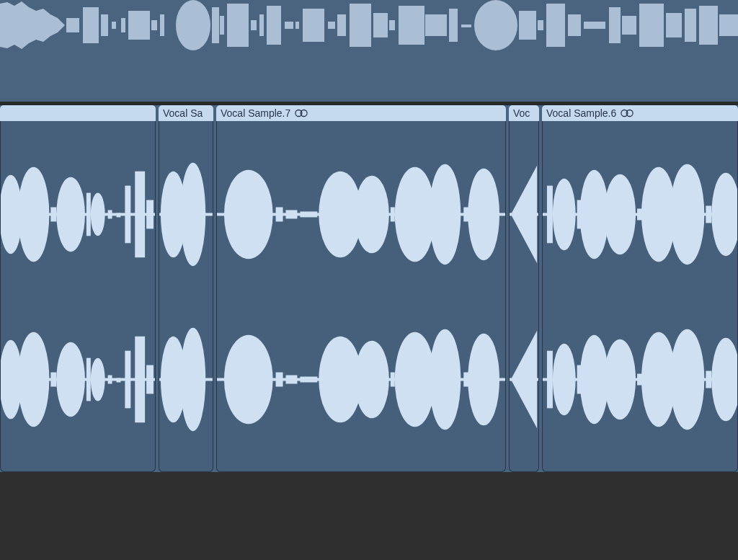 This screenshot has width=738, height=560. Describe the element at coordinates (186, 288) in the screenshot. I see `audio-region: Vocal Sa` at that location.